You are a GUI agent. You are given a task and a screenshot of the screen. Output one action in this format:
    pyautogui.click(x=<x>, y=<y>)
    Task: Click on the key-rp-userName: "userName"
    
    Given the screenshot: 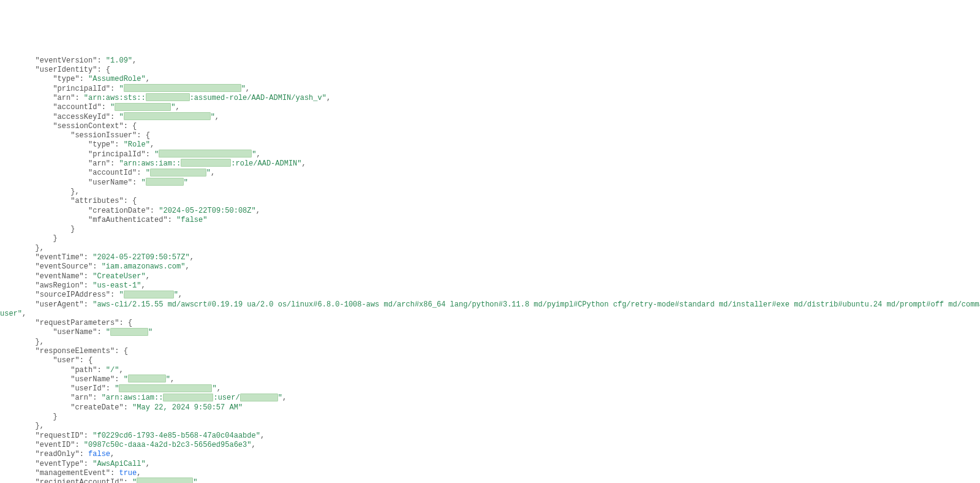 What is the action you would take?
    pyautogui.click(x=75, y=332)
    